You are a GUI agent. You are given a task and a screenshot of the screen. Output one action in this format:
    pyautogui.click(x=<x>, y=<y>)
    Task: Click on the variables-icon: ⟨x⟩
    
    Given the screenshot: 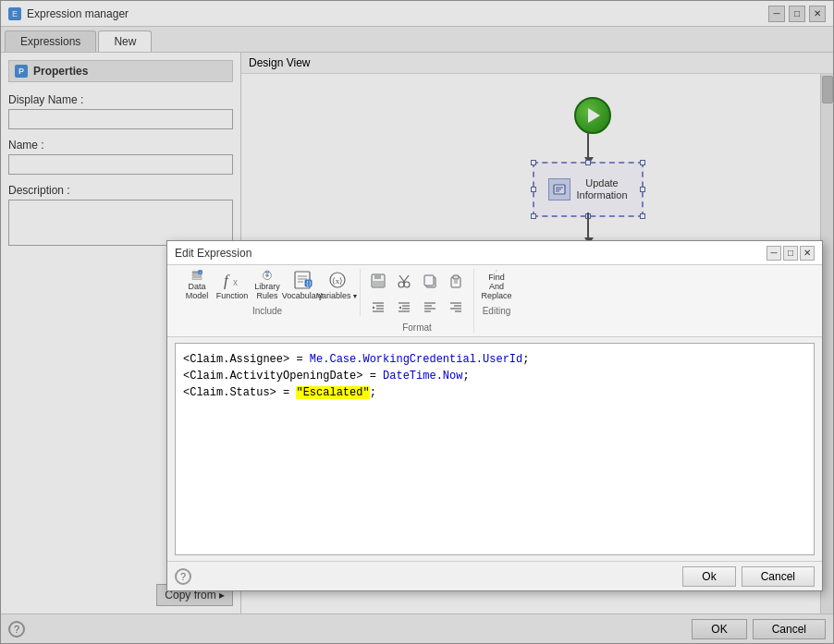 What is the action you would take?
    pyautogui.click(x=337, y=280)
    